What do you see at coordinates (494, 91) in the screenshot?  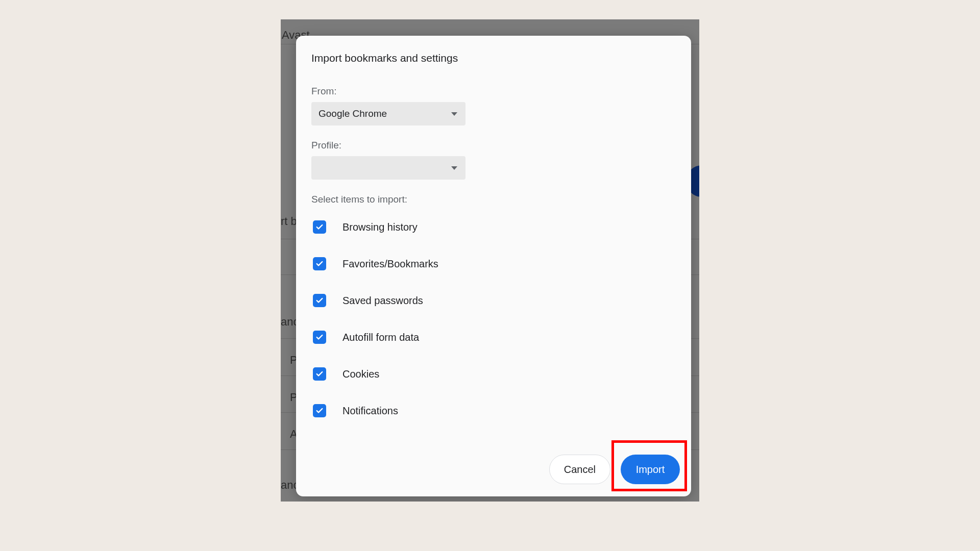 I see `from-label: From:` at bounding box center [494, 91].